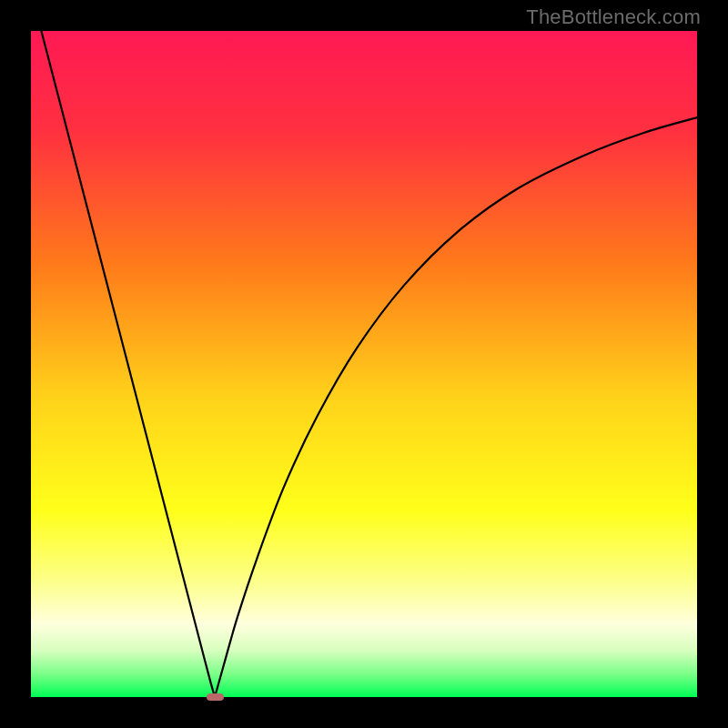 The width and height of the screenshot is (728, 728). What do you see at coordinates (613, 17) in the screenshot?
I see `watermark-text: TheBottleneck.com` at bounding box center [613, 17].